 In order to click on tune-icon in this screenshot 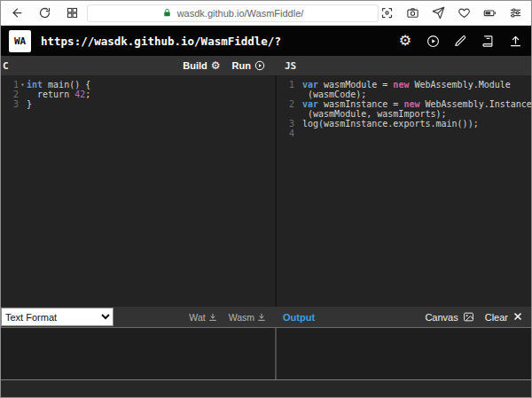, I will do `click(515, 13)`.